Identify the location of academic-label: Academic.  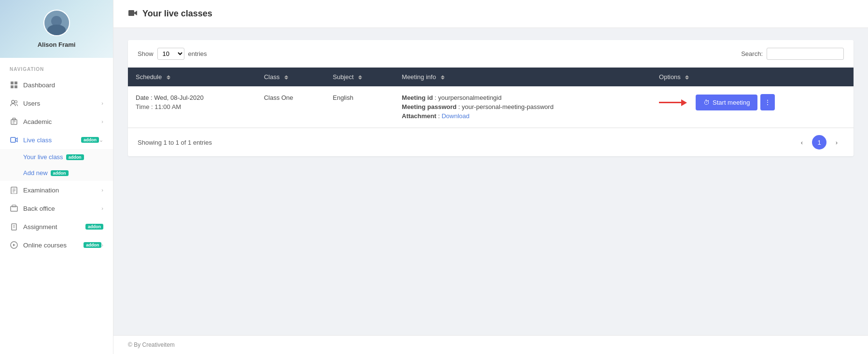
(62, 122).